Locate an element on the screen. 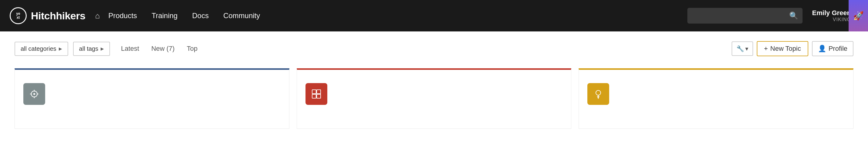  nav-community: Community is located at coordinates (242, 15).